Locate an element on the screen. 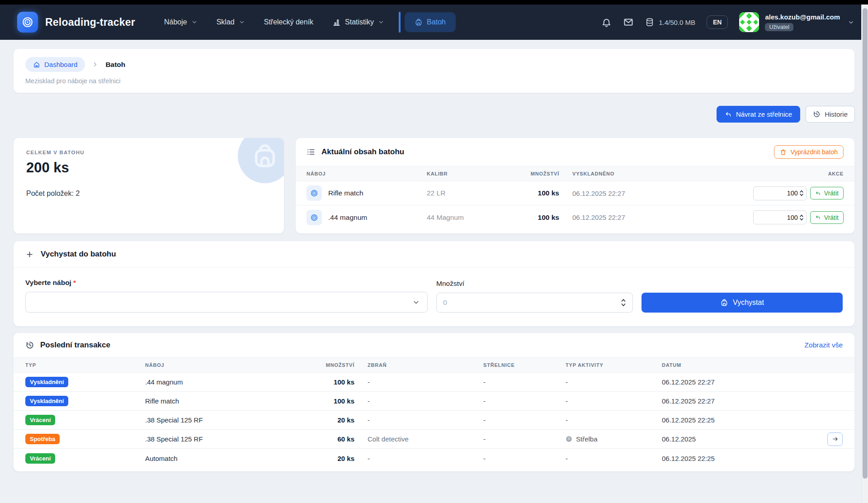 Image resolution: width=868 pixels, height=503 pixels. app-title: Reloading-tracker is located at coordinates (90, 23).